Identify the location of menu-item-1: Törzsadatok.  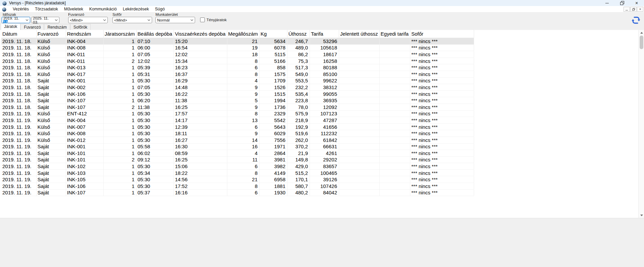
(46, 9).